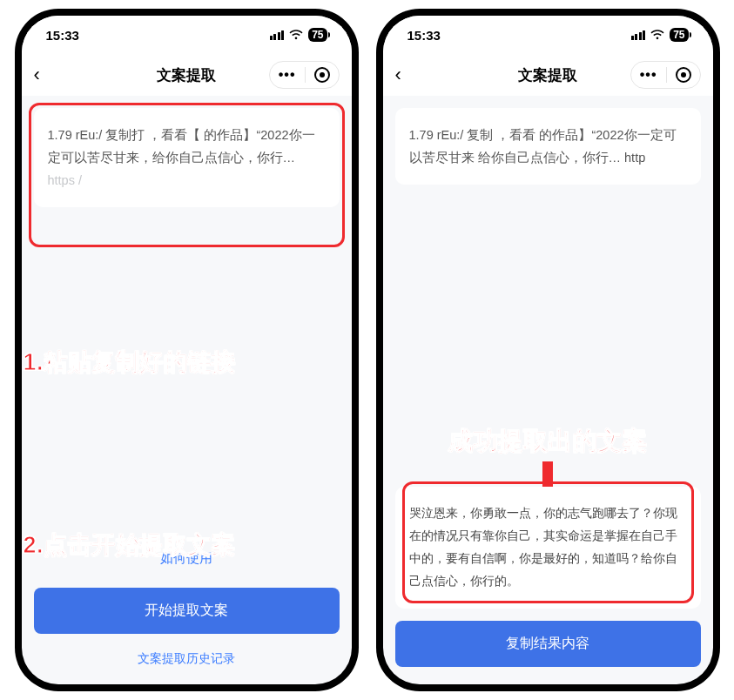  Describe the element at coordinates (186, 175) in the screenshot. I see `annotation-highlight-input` at that location.